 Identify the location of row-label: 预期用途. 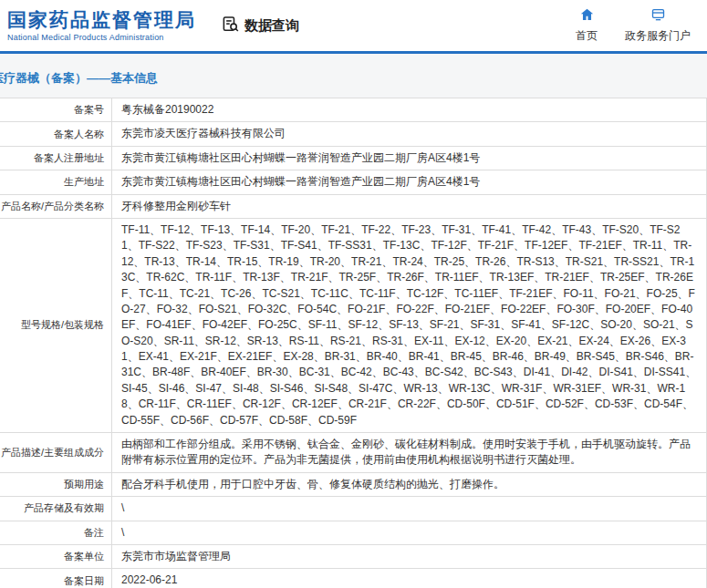
(57, 484).